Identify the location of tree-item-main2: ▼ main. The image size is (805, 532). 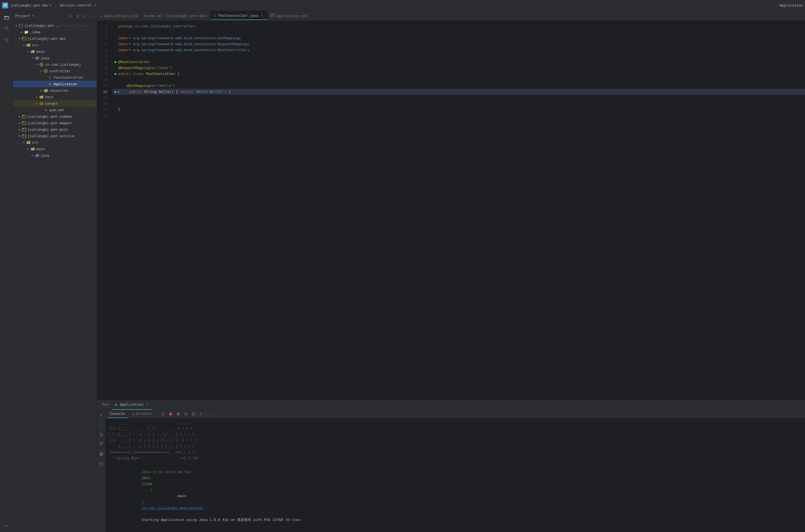
(55, 149).